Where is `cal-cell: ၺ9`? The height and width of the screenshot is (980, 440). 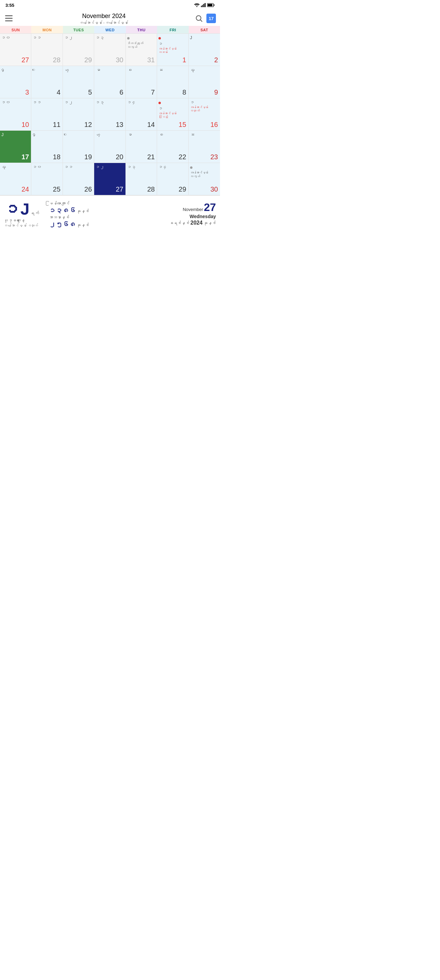
cal-cell: ၺ9 is located at coordinates (204, 82).